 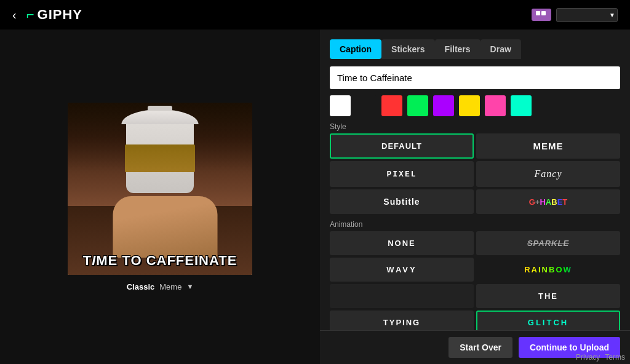 I want to click on color-swatch-red, so click(x=392, y=106).